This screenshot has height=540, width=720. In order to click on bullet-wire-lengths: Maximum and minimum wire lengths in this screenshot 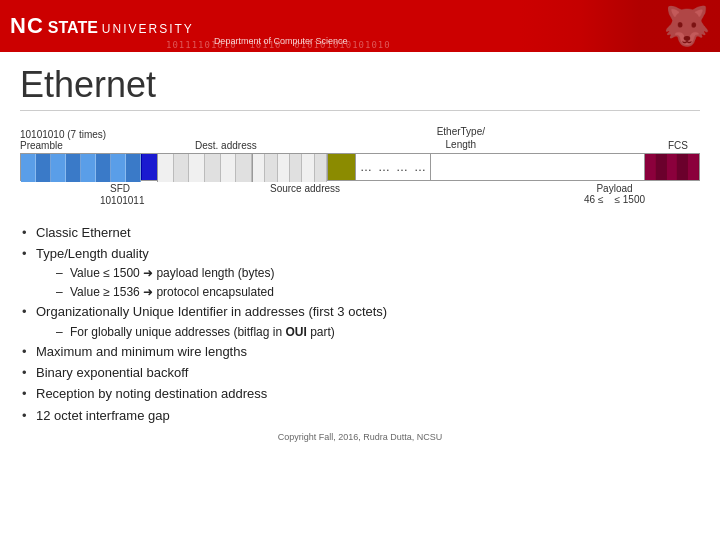, I will do `click(360, 352)`.